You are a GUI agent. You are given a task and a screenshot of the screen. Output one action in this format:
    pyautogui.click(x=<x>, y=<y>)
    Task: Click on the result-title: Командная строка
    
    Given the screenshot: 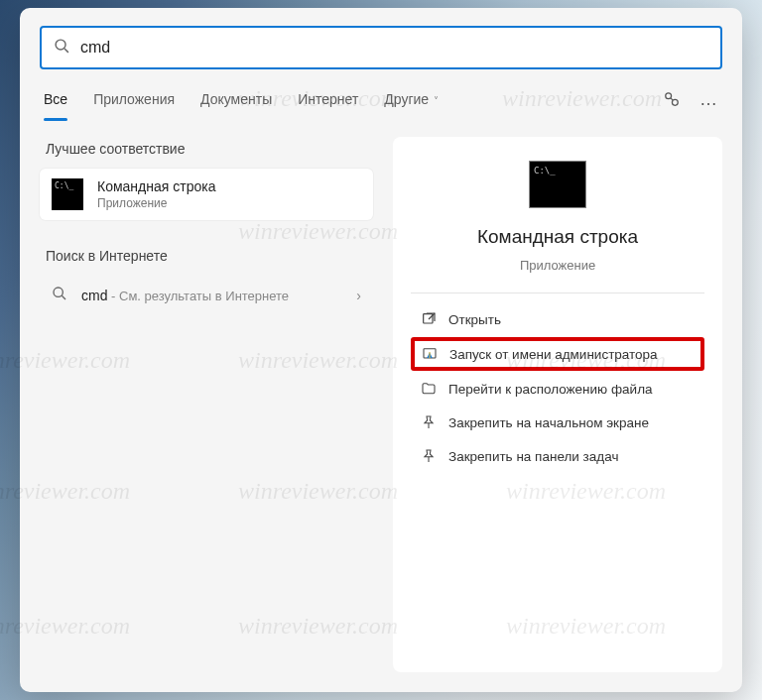 What is the action you would take?
    pyautogui.click(x=157, y=186)
    